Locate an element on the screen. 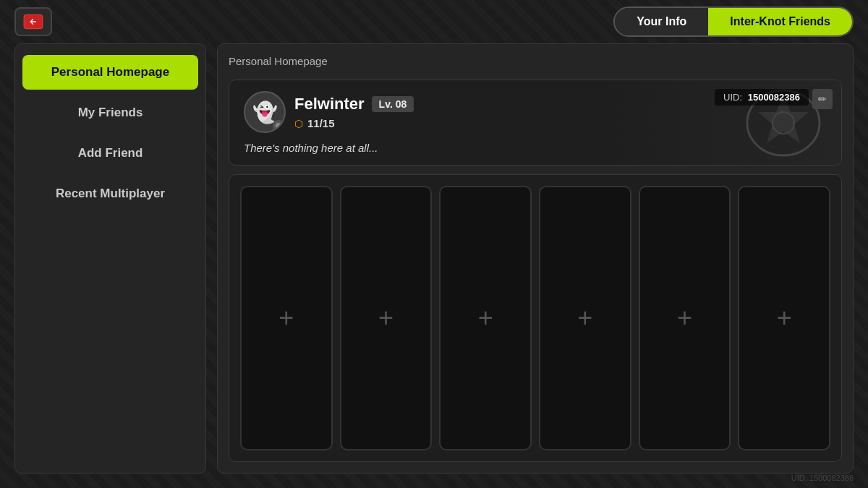 The height and width of the screenshot is (488, 868). avatar: 👻 is located at coordinates (265, 112).